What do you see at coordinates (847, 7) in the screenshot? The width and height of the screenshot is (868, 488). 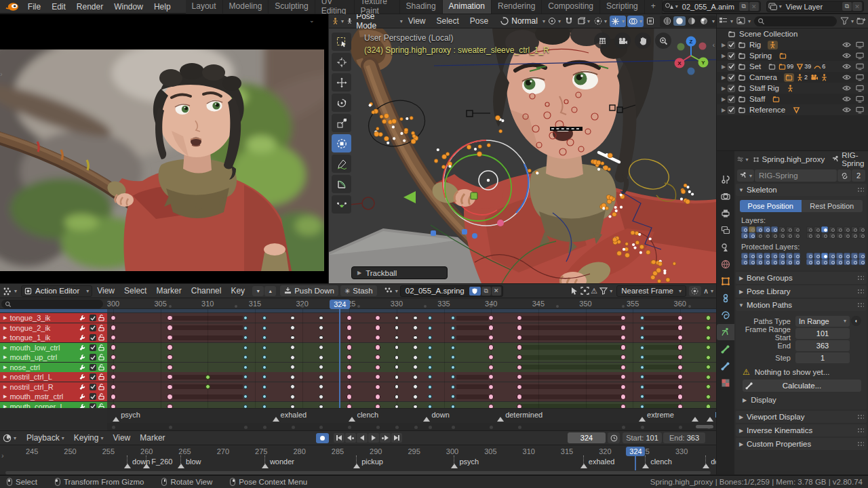 I see `new-view-layer-button: ⧉` at bounding box center [847, 7].